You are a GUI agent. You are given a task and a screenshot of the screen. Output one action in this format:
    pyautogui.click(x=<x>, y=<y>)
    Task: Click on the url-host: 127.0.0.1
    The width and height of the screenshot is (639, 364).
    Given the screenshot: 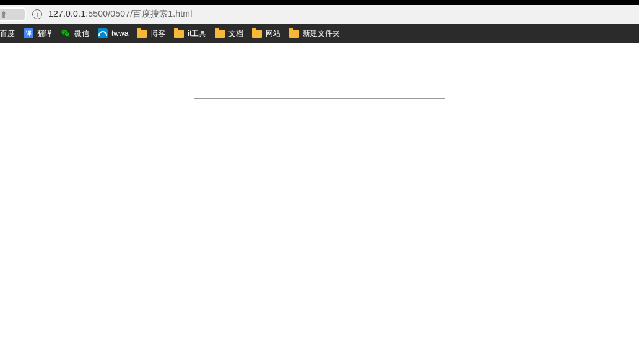 What is the action you would take?
    pyautogui.click(x=67, y=14)
    